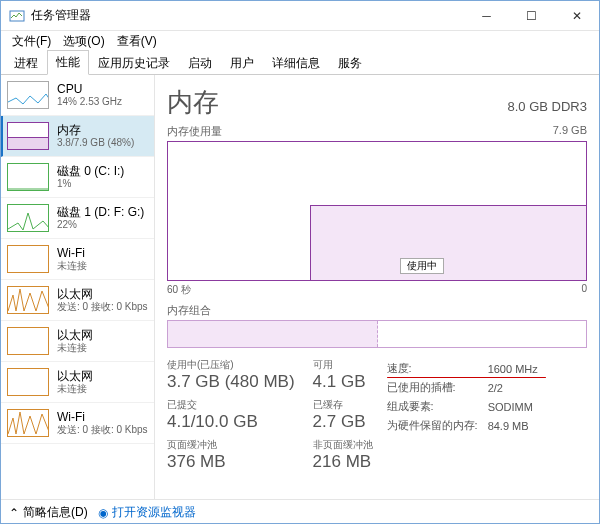 Image resolution: width=600 pixels, height=524 pixels. Describe the element at coordinates (14, 513) in the screenshot. I see `chevron-up-icon: ⌃` at that location.